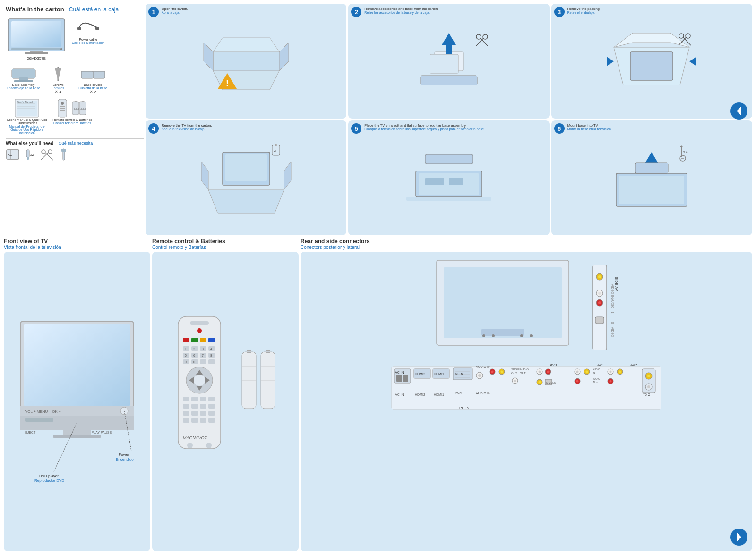  I want to click on screws-es: Tornillos, so click(58, 88).